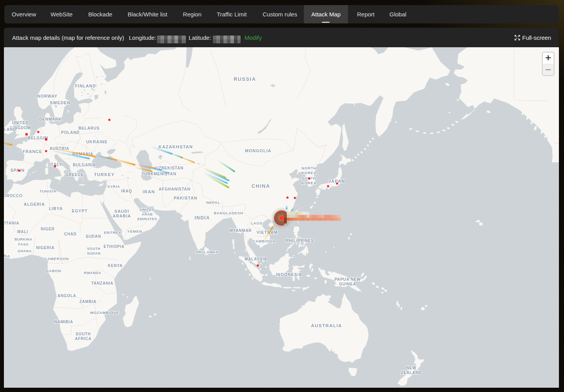  What do you see at coordinates (300, 241) in the screenshot?
I see `svg-text: PHILIPPINES` at bounding box center [300, 241].